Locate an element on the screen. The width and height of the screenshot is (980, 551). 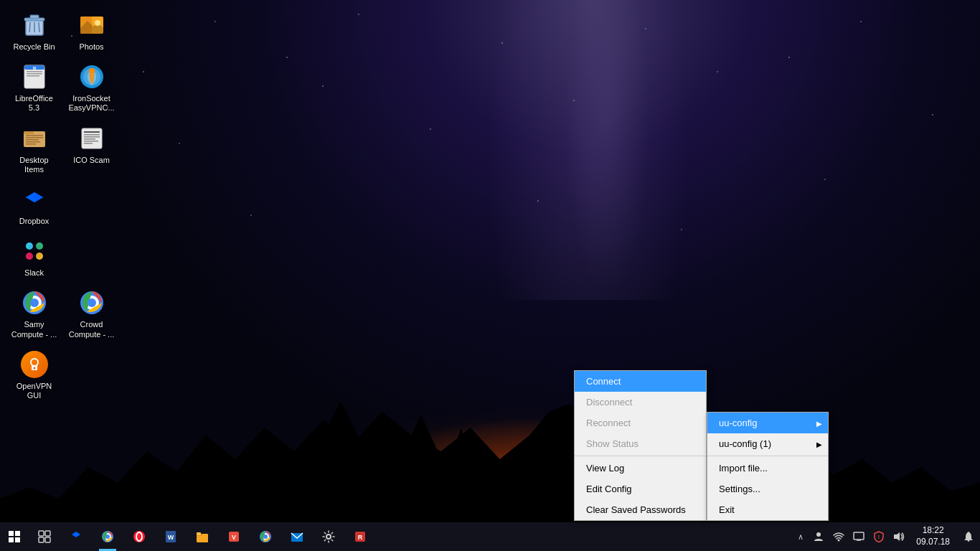
tray-people is located at coordinates (819, 537).